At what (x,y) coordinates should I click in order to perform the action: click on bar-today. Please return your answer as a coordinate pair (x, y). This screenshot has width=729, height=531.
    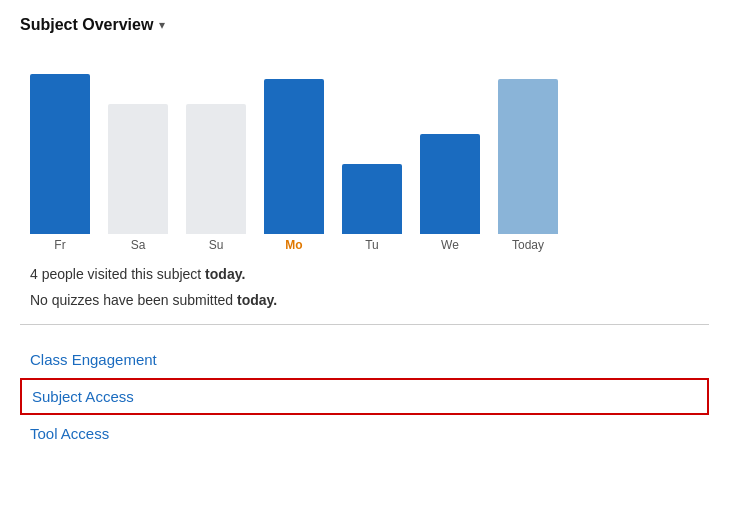
    Looking at the image, I should click on (528, 156).